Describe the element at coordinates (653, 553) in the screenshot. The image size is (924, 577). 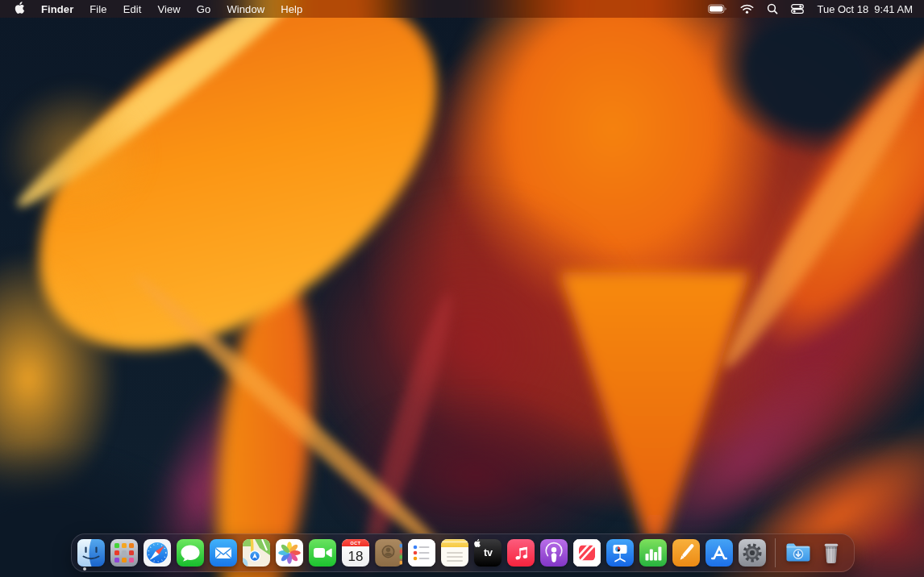
I see `dock-icon-numbers` at that location.